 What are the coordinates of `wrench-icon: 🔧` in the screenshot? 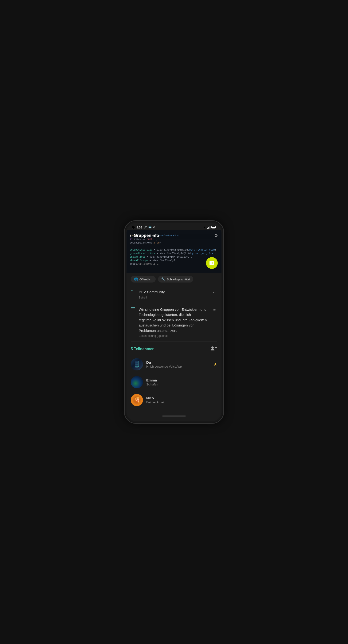 It's located at (163, 279).